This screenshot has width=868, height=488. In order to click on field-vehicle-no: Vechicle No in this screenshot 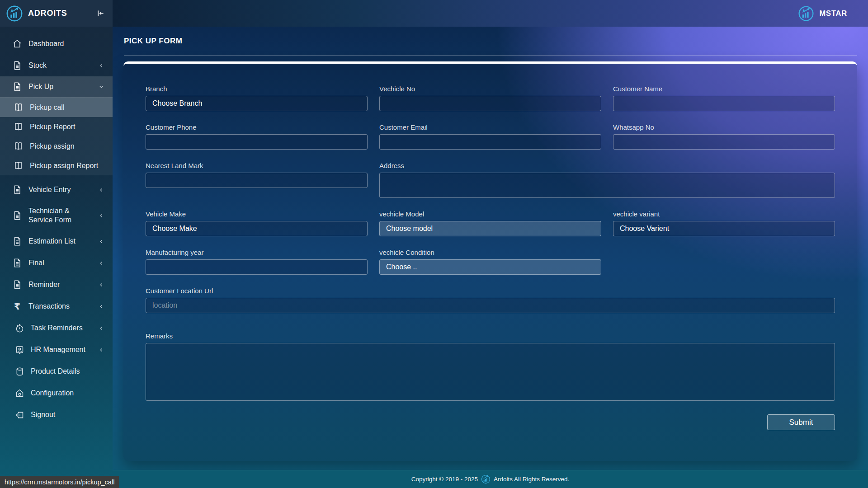, I will do `click(490, 98)`.